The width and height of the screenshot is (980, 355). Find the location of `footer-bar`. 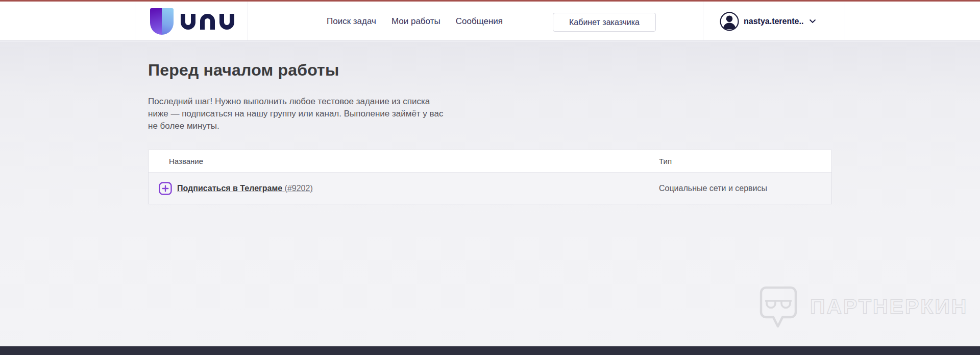

footer-bar is located at coordinates (490, 350).